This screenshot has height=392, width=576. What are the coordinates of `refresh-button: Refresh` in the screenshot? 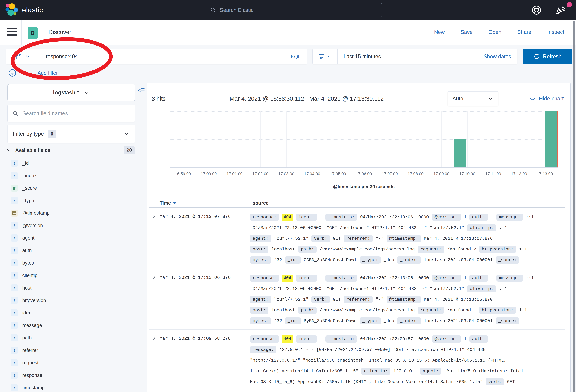 It's located at (547, 56).